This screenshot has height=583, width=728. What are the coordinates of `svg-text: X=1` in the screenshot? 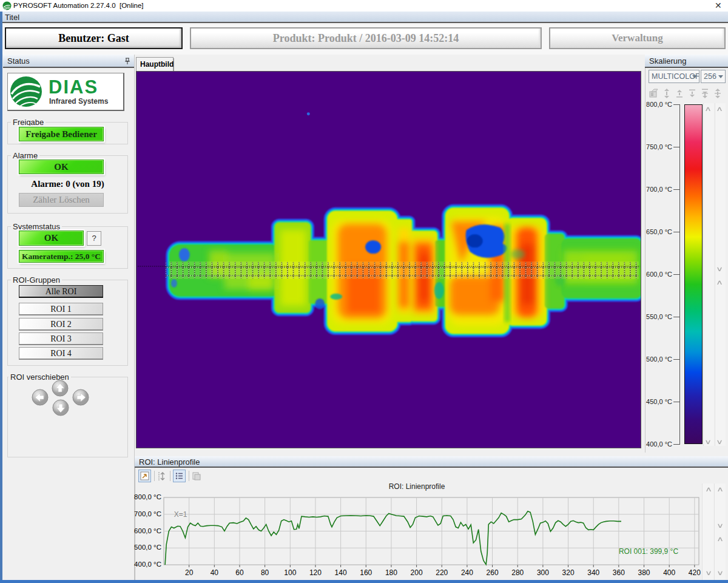 It's located at (181, 514).